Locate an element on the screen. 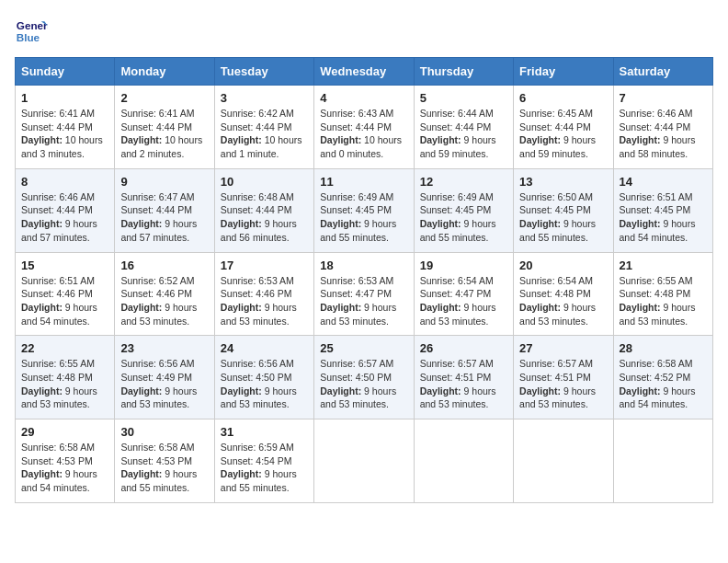 The image size is (728, 563). day-info: Sunrise: 6:56 AMSunset: 4:49 PMDaylight:… is located at coordinates (164, 385).